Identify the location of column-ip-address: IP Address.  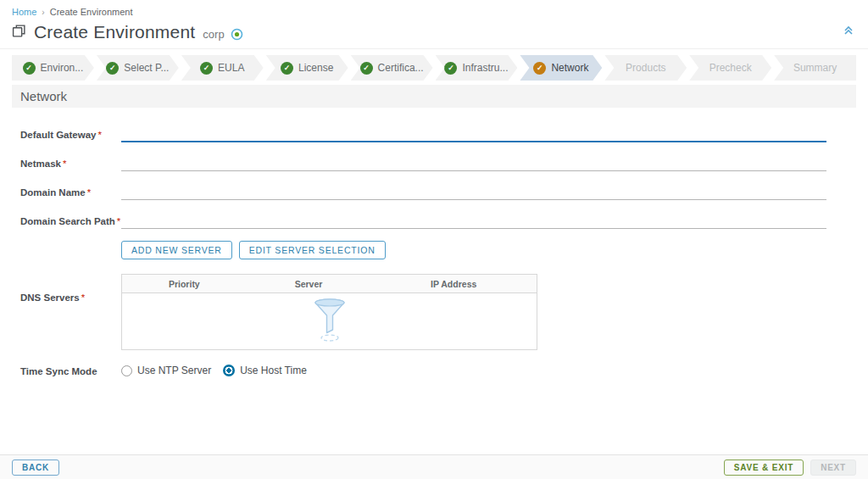
(453, 284).